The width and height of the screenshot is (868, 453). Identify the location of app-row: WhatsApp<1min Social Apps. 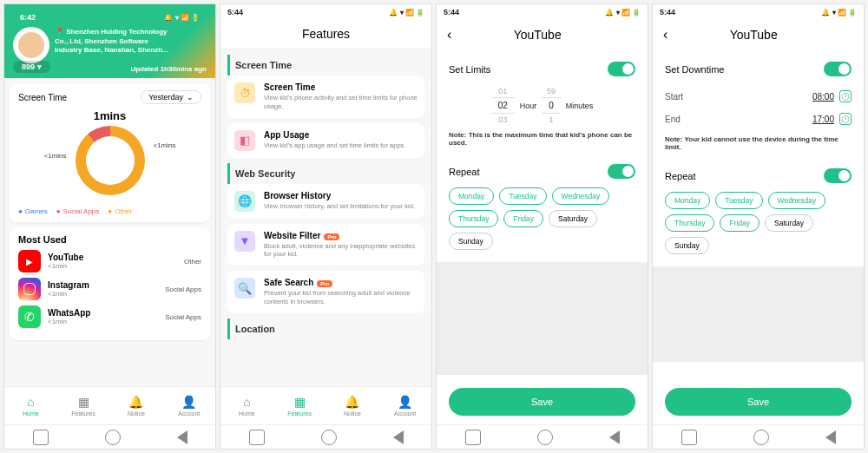
(109, 317).